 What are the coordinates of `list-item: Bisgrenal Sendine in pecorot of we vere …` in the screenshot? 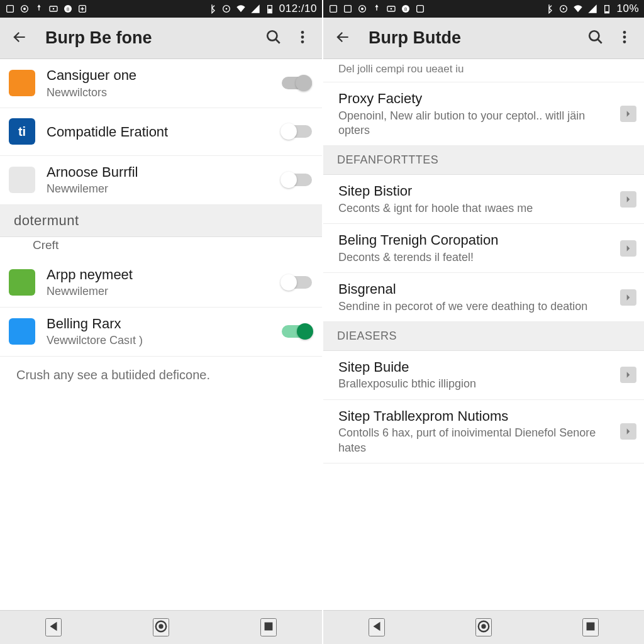 It's located at (484, 297).